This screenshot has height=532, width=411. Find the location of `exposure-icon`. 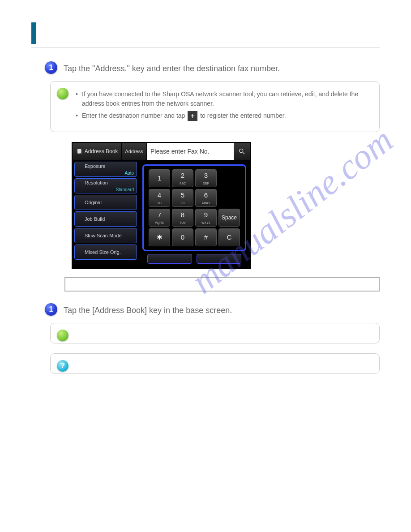

exposure-icon is located at coordinates (80, 167).